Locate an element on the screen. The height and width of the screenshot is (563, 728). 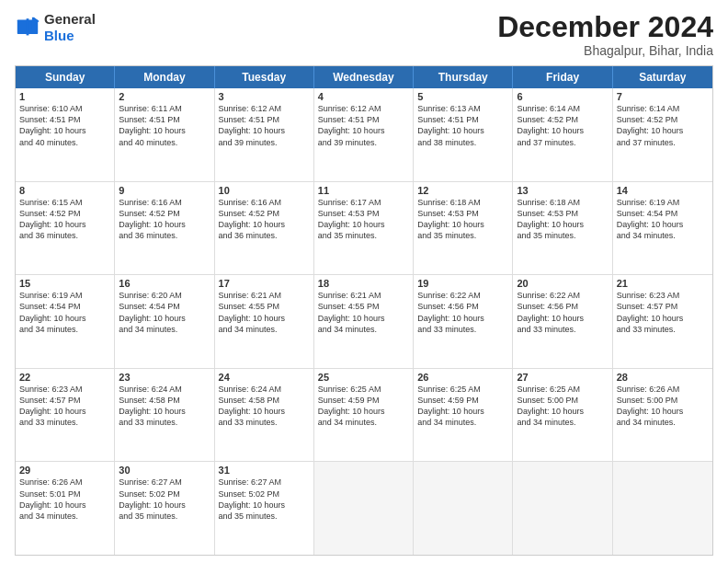
cal-cell-0-4: 5Sunrise: 6:13 AM Sunset: 4:51 PM Daylig… is located at coordinates (463, 134).